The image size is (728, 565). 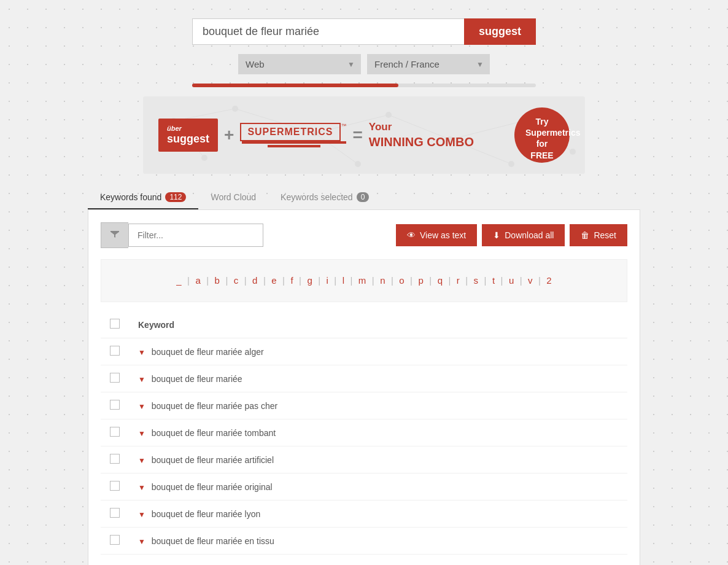 I want to click on view-as-text-label: View as text, so click(x=443, y=235).